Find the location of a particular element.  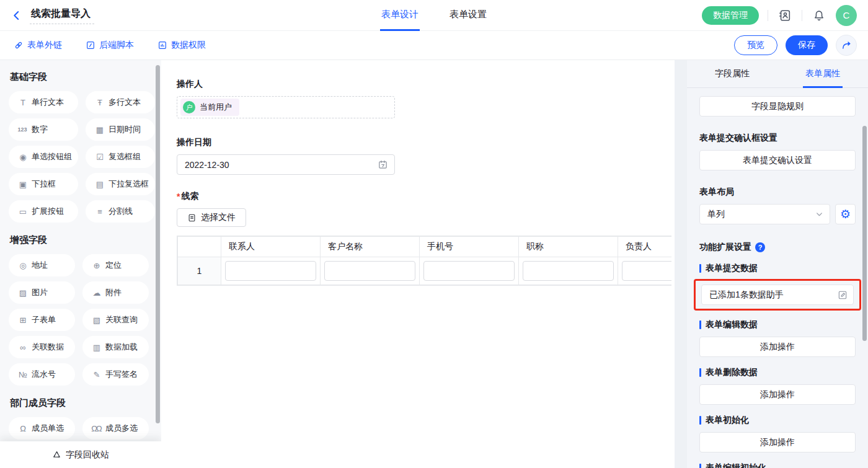

operator-field: 户 当前用户 is located at coordinates (286, 107).